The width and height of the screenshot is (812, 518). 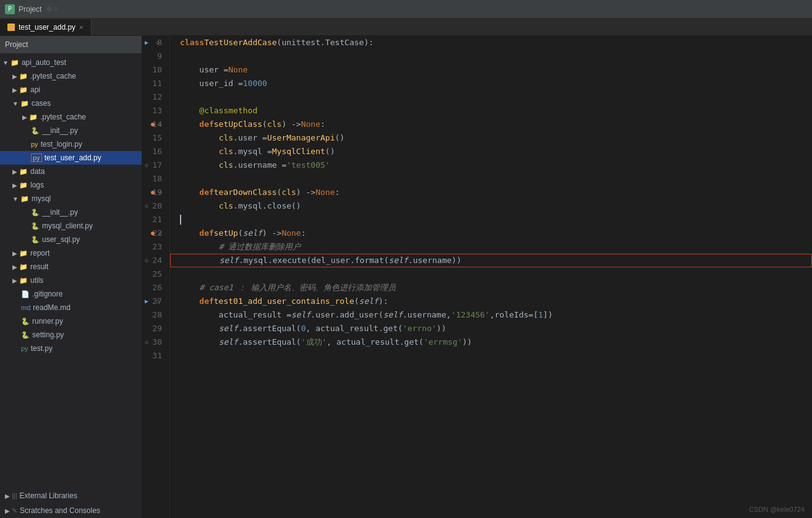 I want to click on code-line-24: self.mysql.execute(del_user.format(self.…, so click(x=491, y=261).